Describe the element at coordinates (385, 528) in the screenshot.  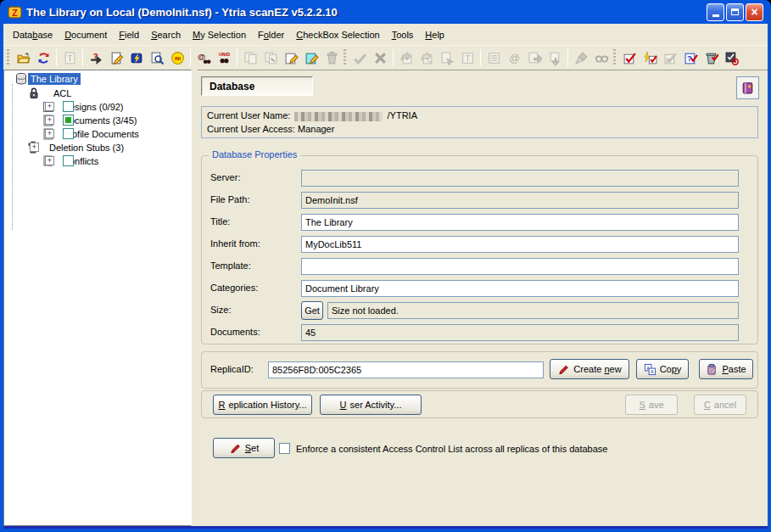
I see `window-bottom-edge` at that location.